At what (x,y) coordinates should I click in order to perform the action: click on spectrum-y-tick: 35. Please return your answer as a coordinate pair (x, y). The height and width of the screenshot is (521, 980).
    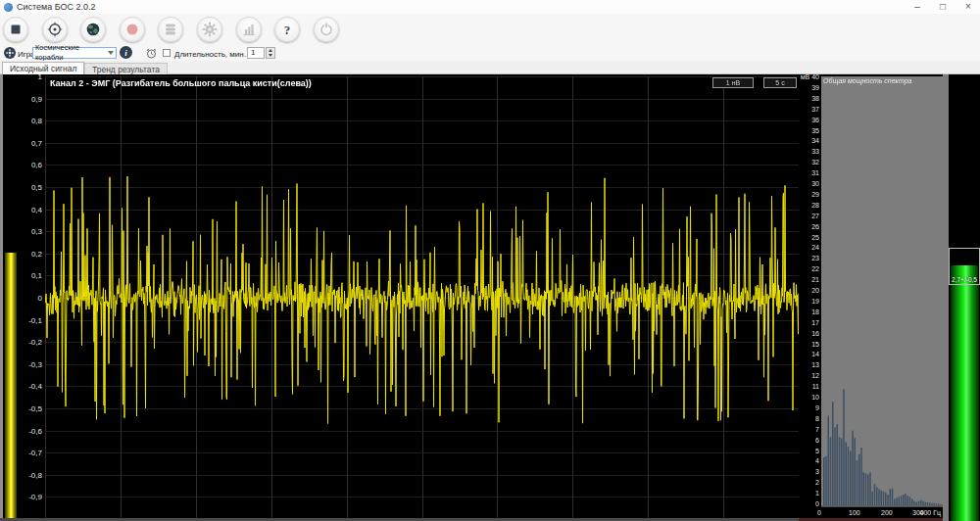
    Looking at the image, I should click on (815, 131).